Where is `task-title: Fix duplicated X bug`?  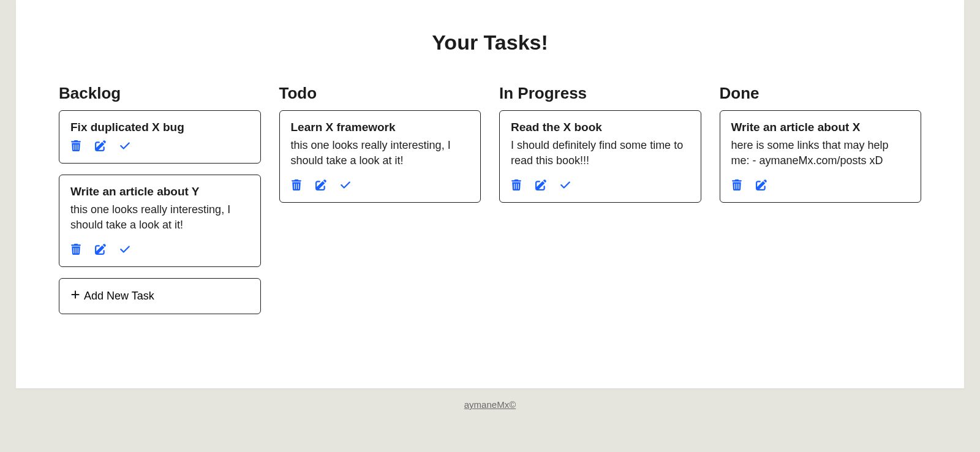 task-title: Fix duplicated X bug is located at coordinates (160, 127).